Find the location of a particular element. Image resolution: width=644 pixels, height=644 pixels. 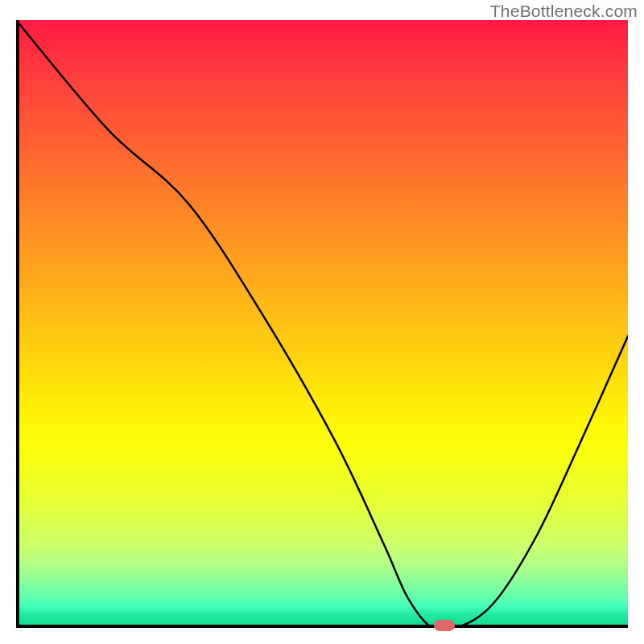

watermark-text: TheBottleneck.com is located at coordinates (564, 11).